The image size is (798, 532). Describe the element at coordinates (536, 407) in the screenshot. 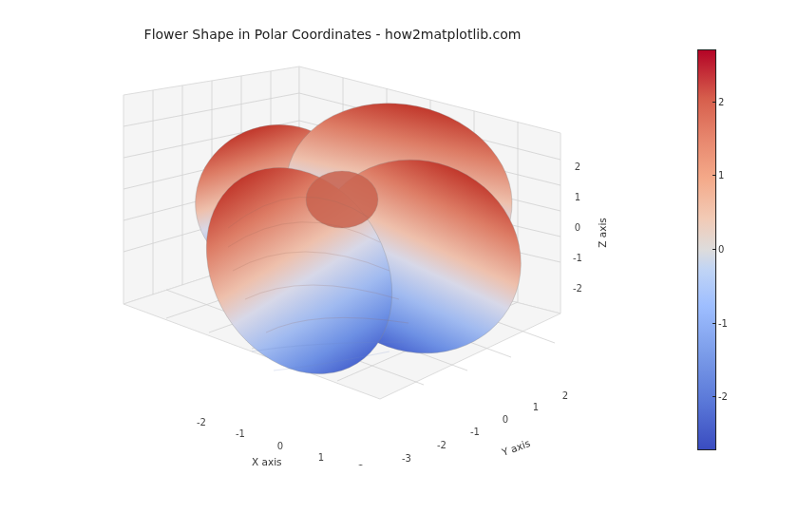

I see `ytick: 1` at that location.